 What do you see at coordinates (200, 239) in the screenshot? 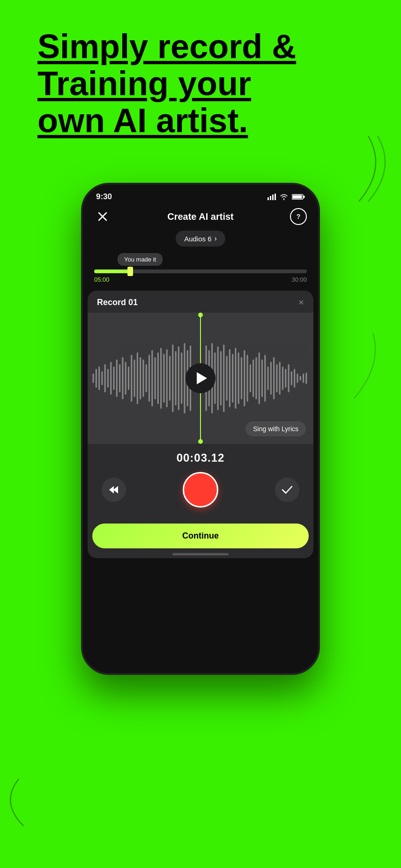
I see `audios-pill-button: Audios 6 ›` at bounding box center [200, 239].